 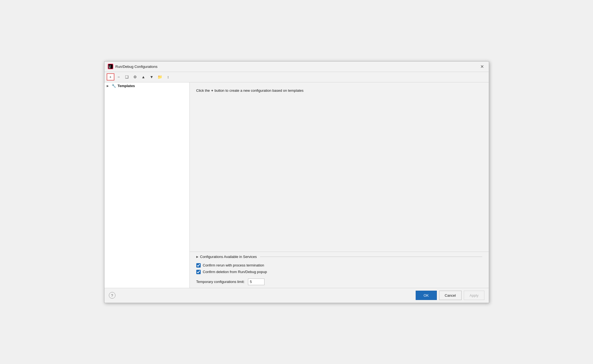 I want to click on deletion-checkbox, so click(x=198, y=272).